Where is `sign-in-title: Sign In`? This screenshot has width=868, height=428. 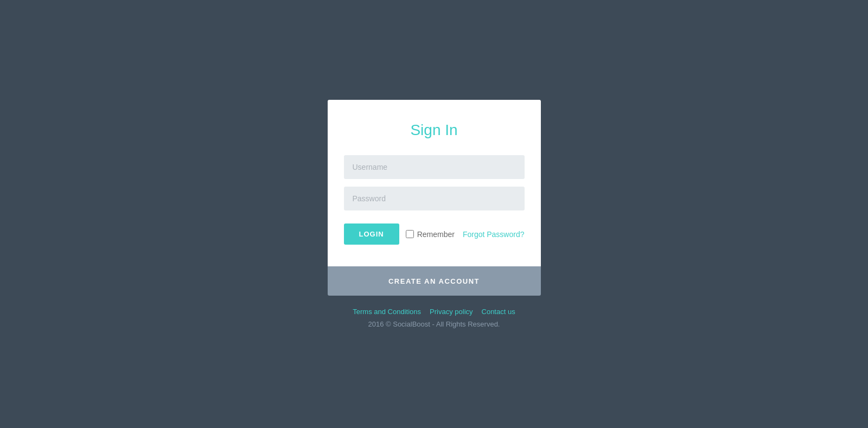
sign-in-title: Sign In is located at coordinates (434, 130).